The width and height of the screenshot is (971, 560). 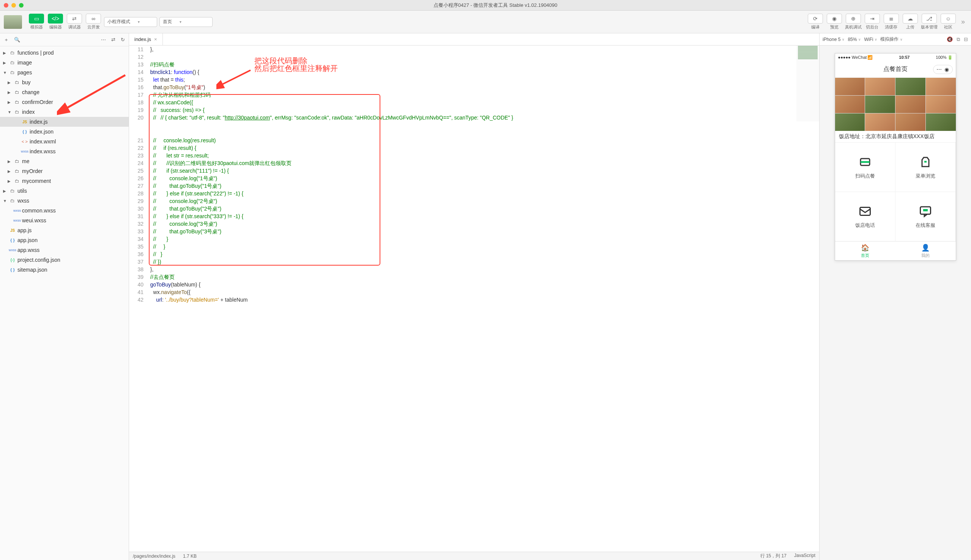 I want to click on refresh-icon: ↻, so click(x=123, y=40).